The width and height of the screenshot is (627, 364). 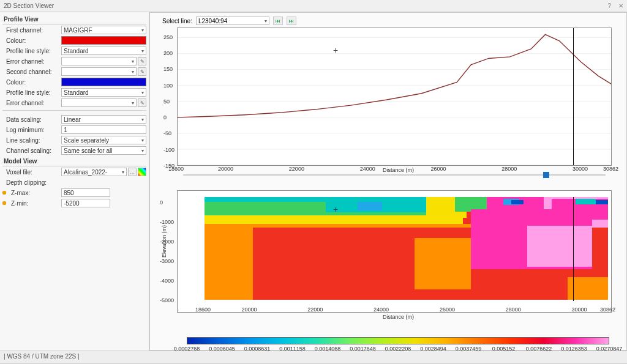 What do you see at coordinates (164, 241) in the screenshot?
I see `section-ylabel: Elevation (m)` at bounding box center [164, 241].